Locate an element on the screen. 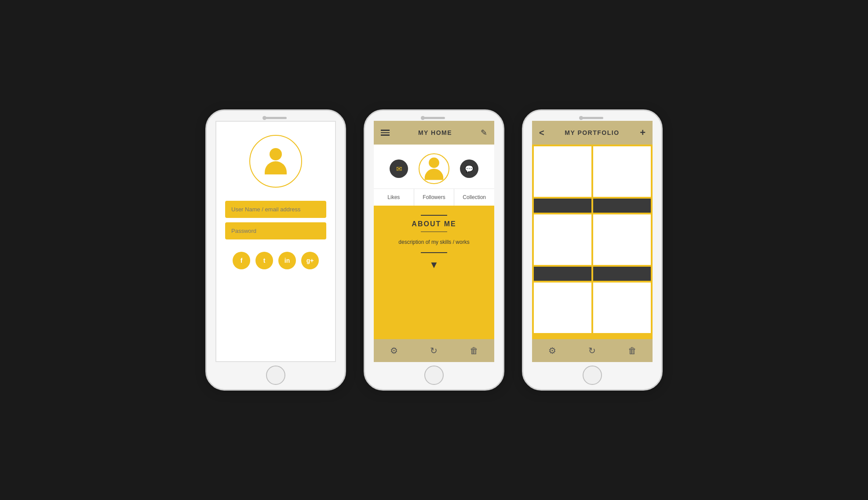  stat-followers: Followers is located at coordinates (434, 197).